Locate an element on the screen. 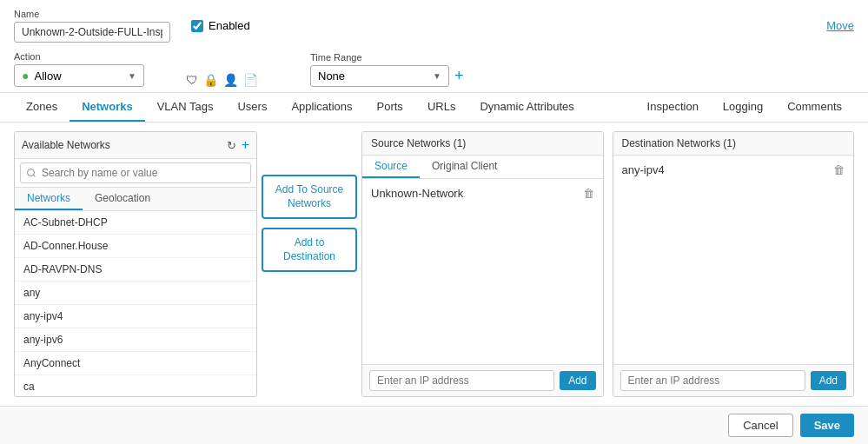 This screenshot has height=444, width=868. refresh-icon: ↻ is located at coordinates (231, 146).